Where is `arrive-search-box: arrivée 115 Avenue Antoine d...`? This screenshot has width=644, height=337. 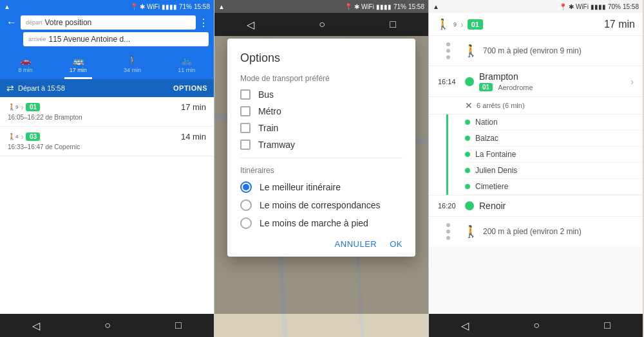
arrive-search-box: arrivée 115 Avenue Antoine d... is located at coordinates (116, 39).